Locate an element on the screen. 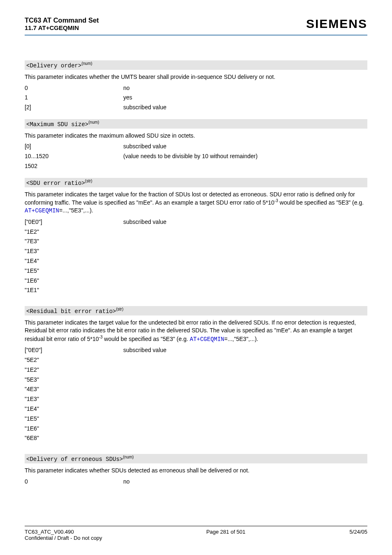  param-sdu-error-desc: This parameter indicates the target valu… is located at coordinates (196, 203).